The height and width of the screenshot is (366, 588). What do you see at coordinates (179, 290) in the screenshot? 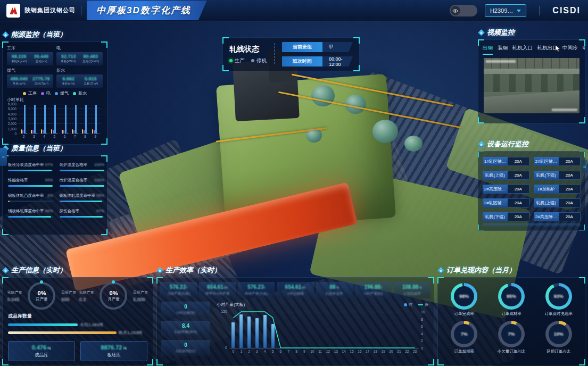
I see `efficiency-stat: 576.23t 当班产量(大板)` at bounding box center [179, 290].